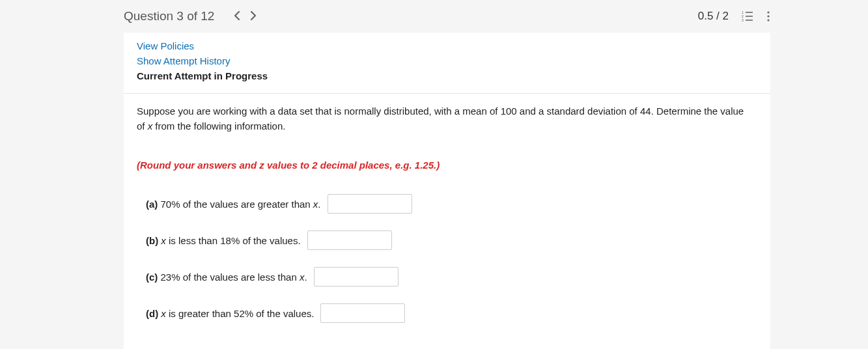  Describe the element at coordinates (447, 46) in the screenshot. I see `view-policies-link: View Policies` at that location.